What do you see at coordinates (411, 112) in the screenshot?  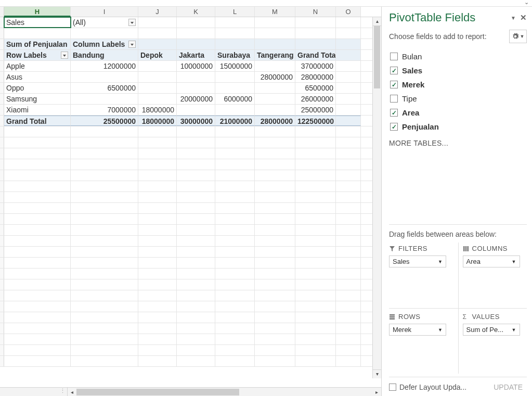 I see `field-label: Area` at bounding box center [411, 112].